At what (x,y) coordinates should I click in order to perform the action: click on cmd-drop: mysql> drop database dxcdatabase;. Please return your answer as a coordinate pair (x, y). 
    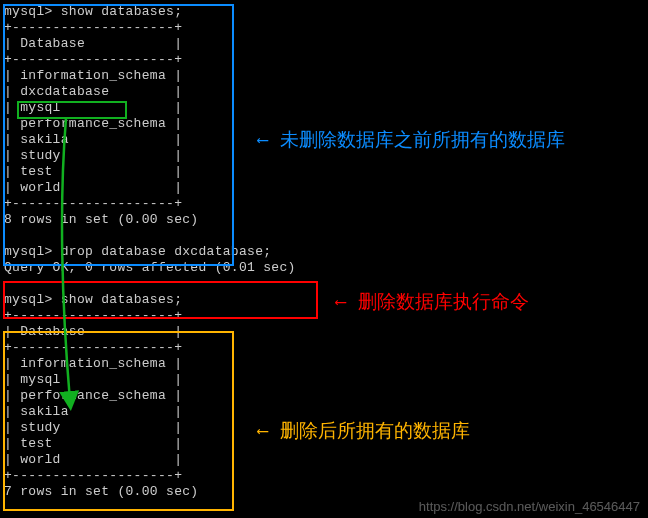
    Looking at the image, I should click on (324, 252).